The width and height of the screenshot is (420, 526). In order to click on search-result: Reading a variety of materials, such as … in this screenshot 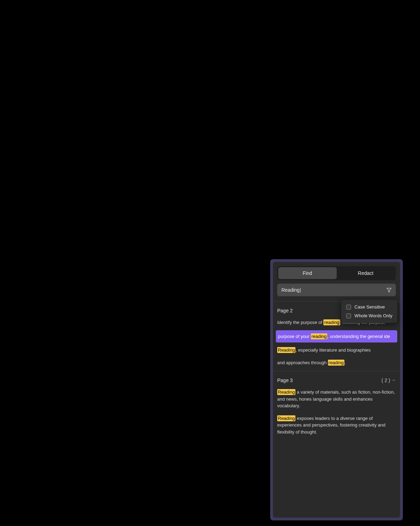, I will do `click(337, 399)`.